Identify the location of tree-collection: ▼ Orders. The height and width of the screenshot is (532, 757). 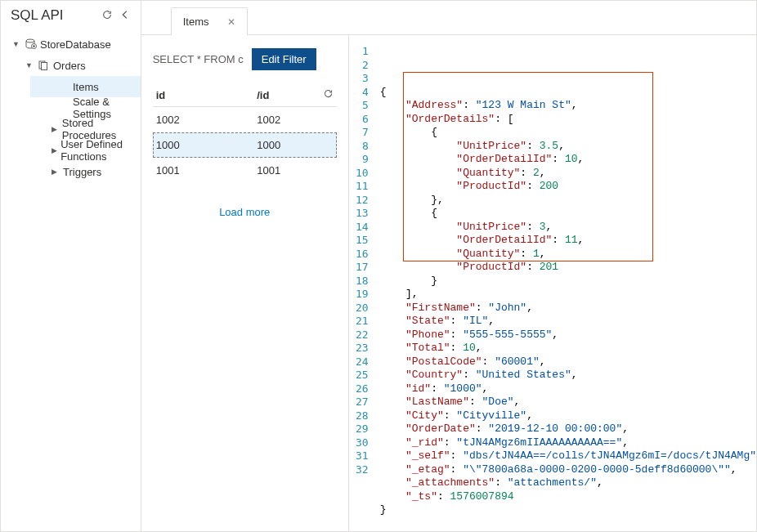
(78, 65).